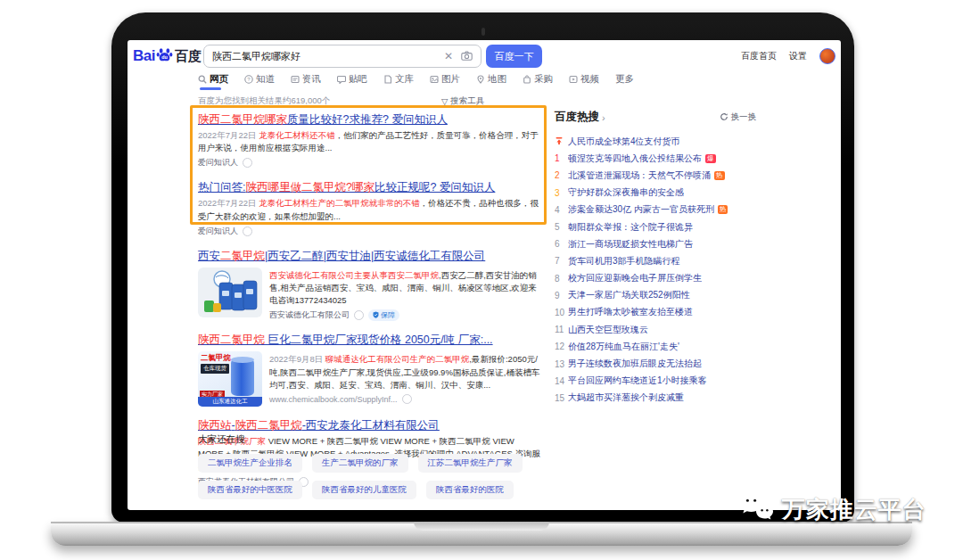 This screenshot has height=560, width=963. Describe the element at coordinates (655, 296) in the screenshot. I see `hot-search-item: 9天津一家居广场关联252例阳性` at that location.